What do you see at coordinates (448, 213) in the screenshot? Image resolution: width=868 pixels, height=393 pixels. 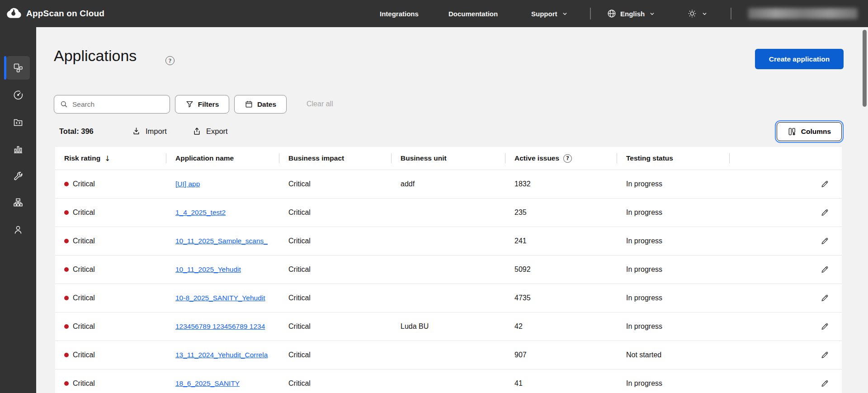 I see `table-row: Critical 1_4_2025_test2 Critical 235 In …` at bounding box center [448, 213].